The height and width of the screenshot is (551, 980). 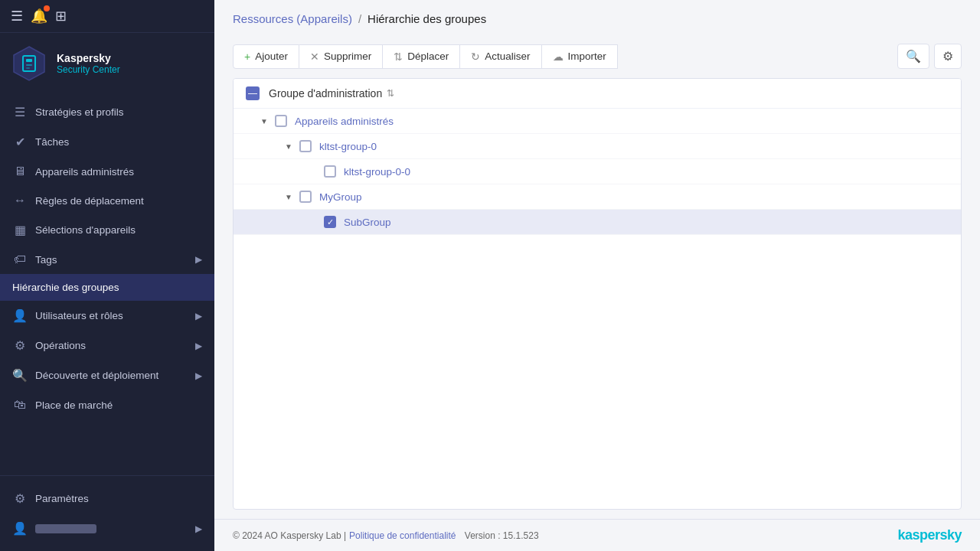 I want to click on header-checkbox: —, so click(x=253, y=93).